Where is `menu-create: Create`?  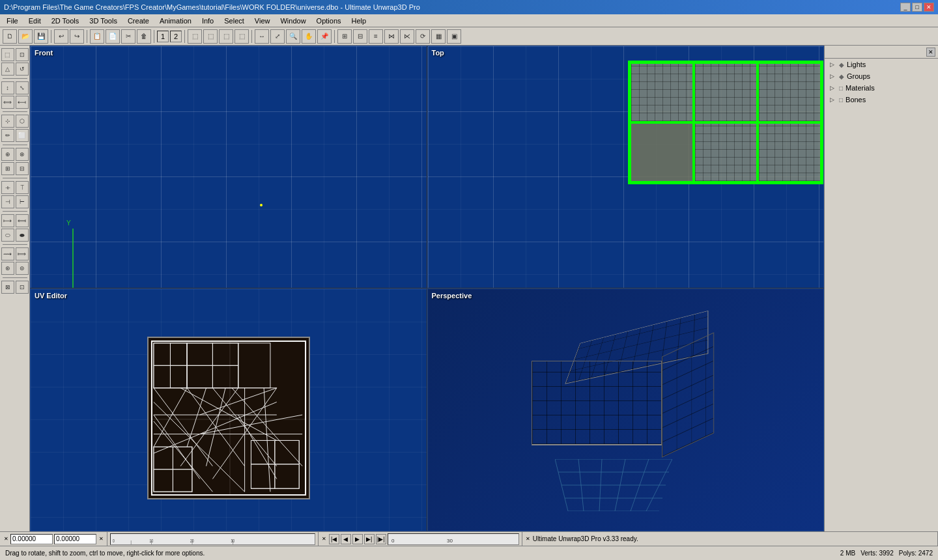
menu-create: Create is located at coordinates (138, 21).